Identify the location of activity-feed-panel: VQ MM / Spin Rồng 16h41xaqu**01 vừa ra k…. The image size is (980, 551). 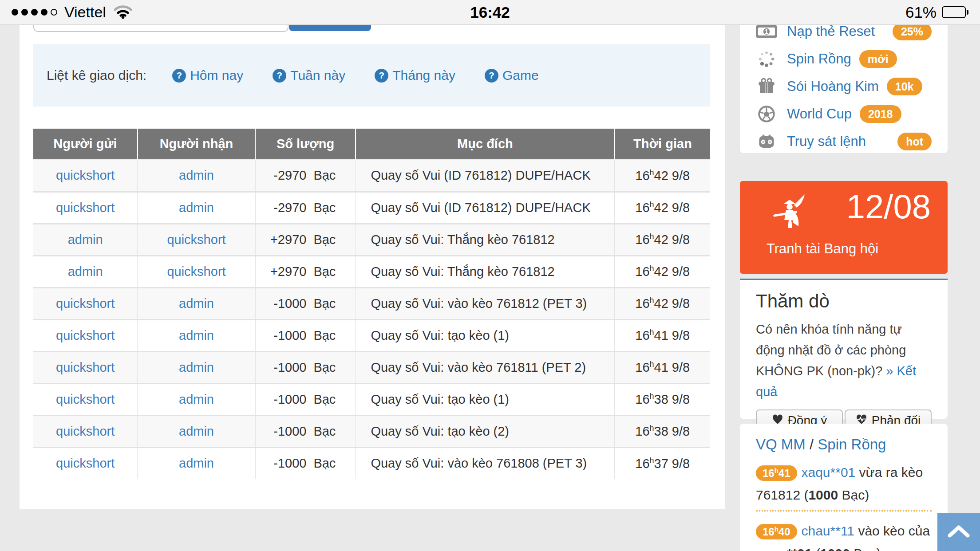
(844, 487).